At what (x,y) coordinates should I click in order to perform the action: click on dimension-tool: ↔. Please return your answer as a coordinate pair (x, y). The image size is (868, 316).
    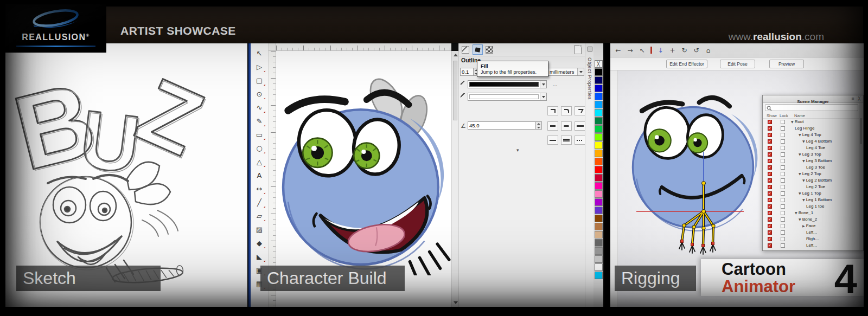
    Looking at the image, I should click on (259, 189).